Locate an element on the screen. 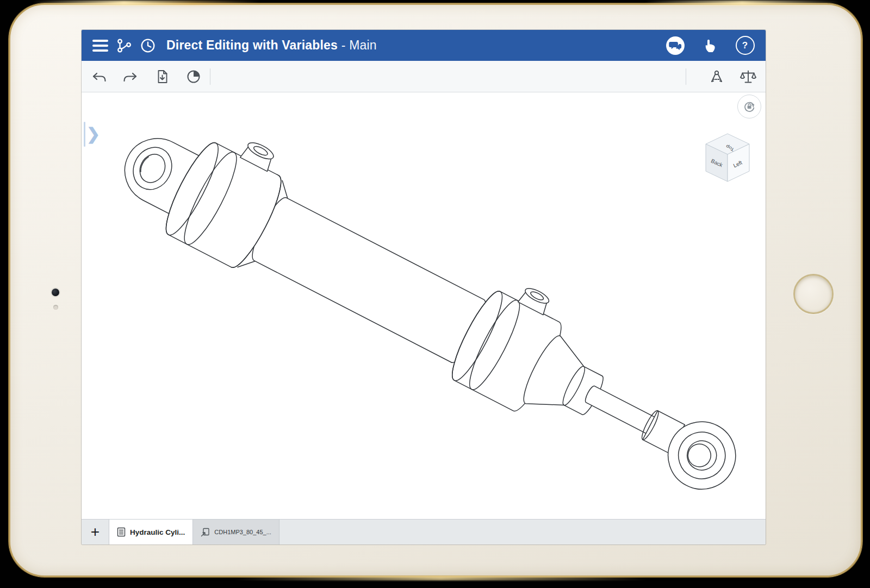  measure-button is located at coordinates (717, 77).